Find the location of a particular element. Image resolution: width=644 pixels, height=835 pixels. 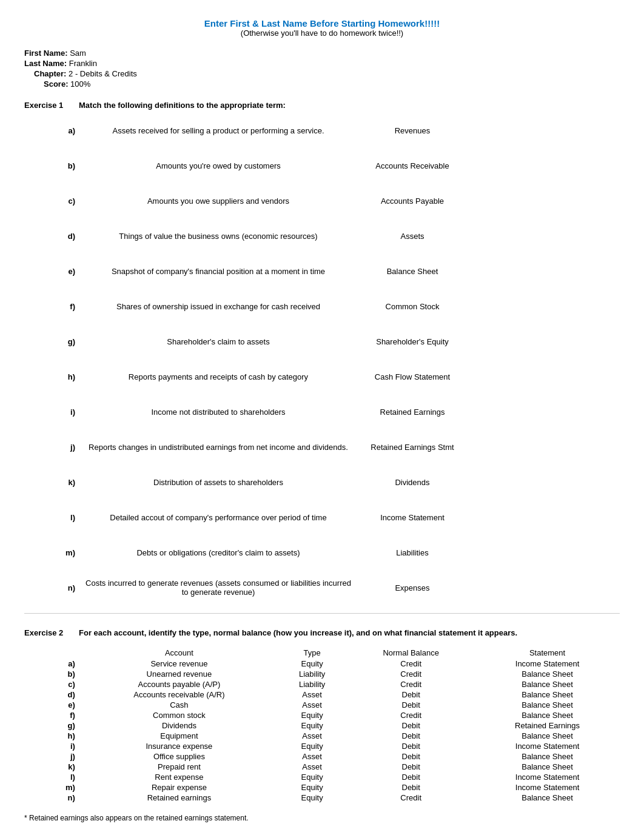

exercise1-definition: Income not distributed to shareholders is located at coordinates (218, 412).